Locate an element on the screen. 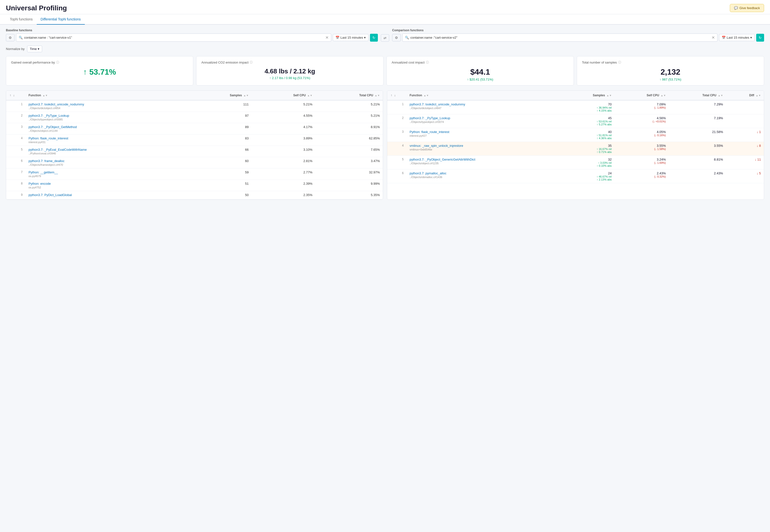  right-func-name: python3.7: lookdict_unicode_nodummy is located at coordinates (484, 104).